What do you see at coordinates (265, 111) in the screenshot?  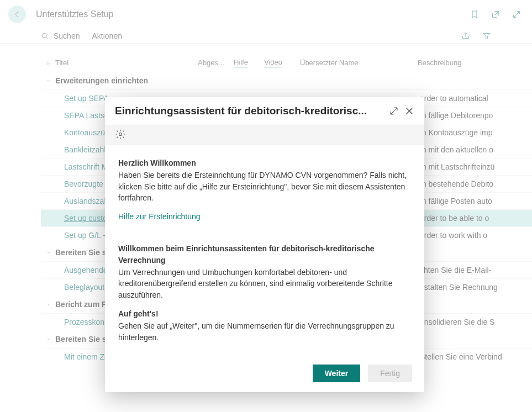 I see `modal-header: Einrichtungsassistent für debitorisch-kr…` at bounding box center [265, 111].